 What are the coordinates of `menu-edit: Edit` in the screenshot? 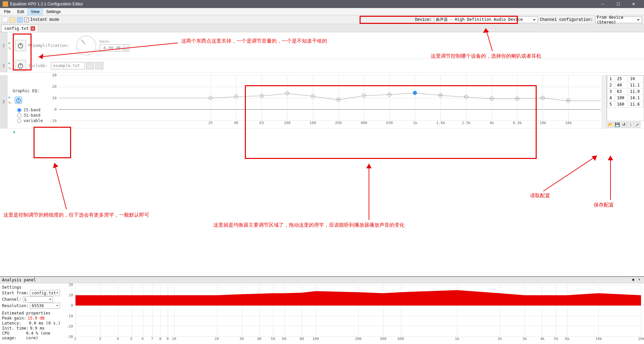 It's located at (21, 12).